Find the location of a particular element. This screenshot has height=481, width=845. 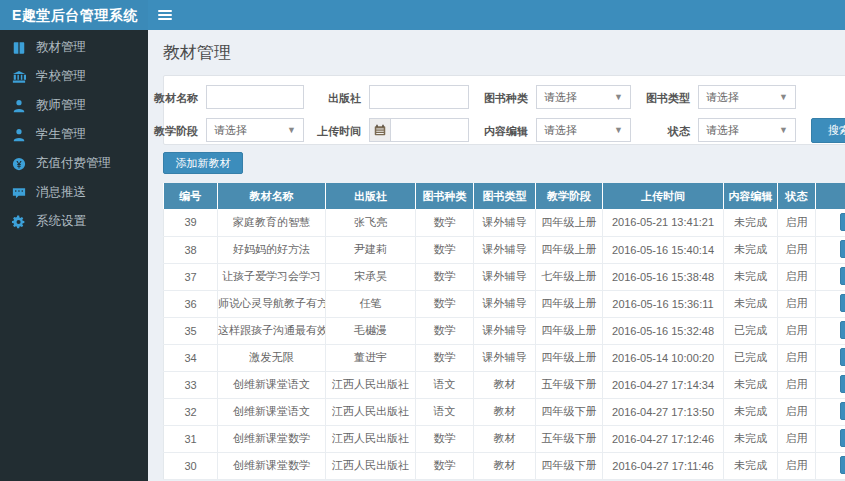

filter-label-status: 状态 is located at coordinates (655, 132).